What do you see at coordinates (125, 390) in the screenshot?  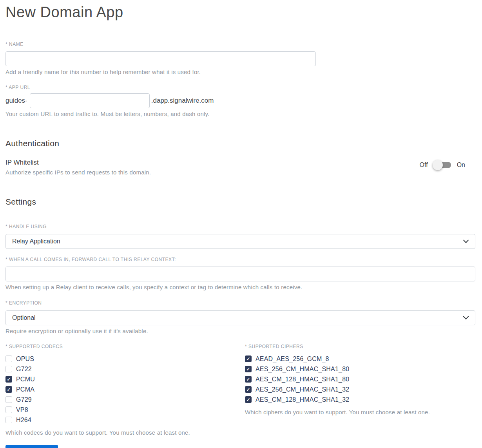 I see `codec-option: PCMA` at bounding box center [125, 390].